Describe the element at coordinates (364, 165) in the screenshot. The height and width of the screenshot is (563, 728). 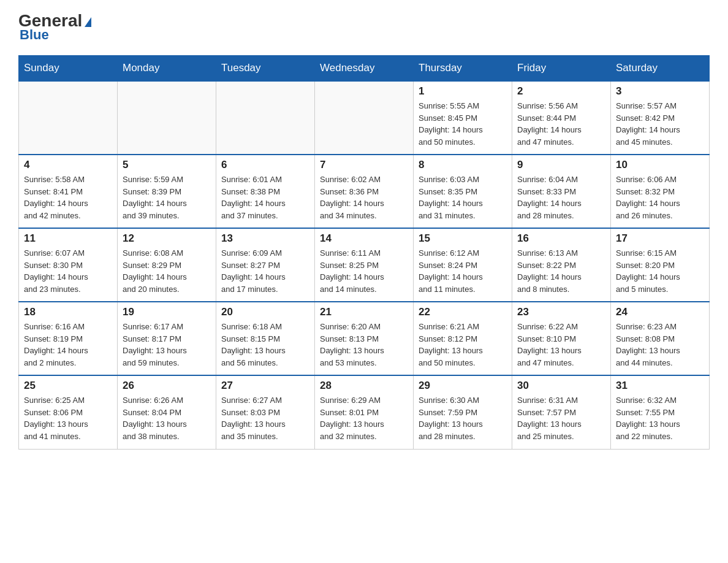
I see `day-number: 7` at that location.